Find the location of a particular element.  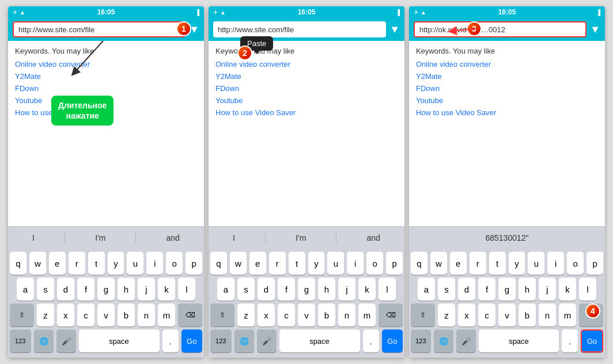

key-u-1: u is located at coordinates (135, 263).